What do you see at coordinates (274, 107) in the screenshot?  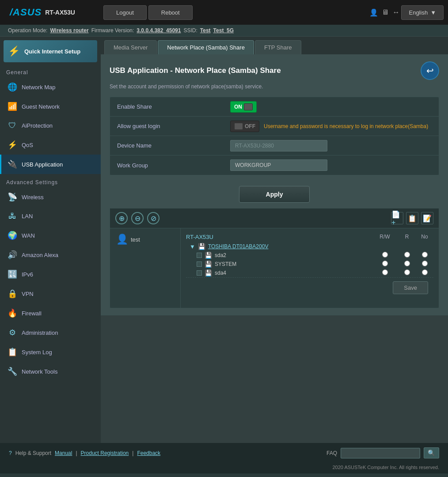 I see `enable-share-row: Enable Share ON` at bounding box center [274, 107].